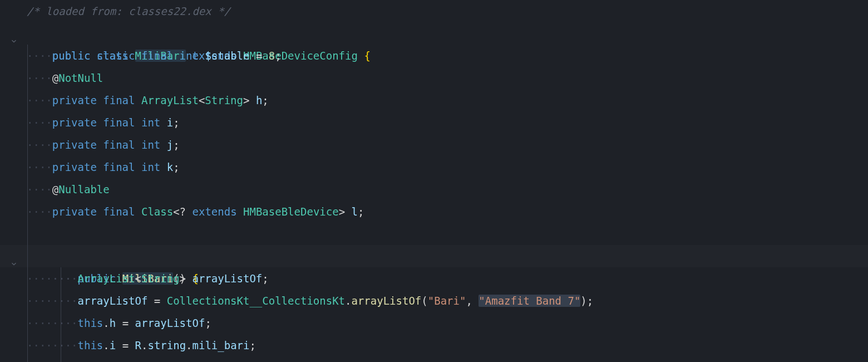 This screenshot has height=362, width=868. What do you see at coordinates (434, 256) in the screenshot?
I see `code-line: ····public MiliBari() {` at bounding box center [434, 256].